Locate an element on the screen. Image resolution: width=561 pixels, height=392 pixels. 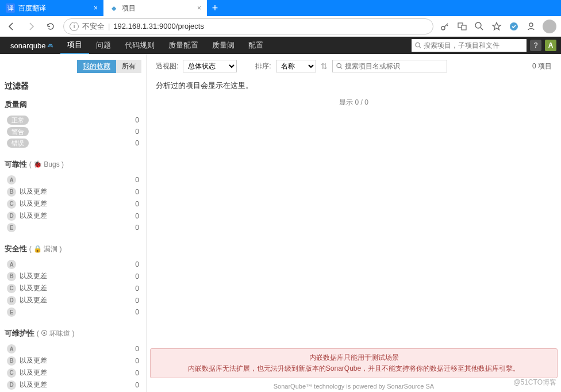
user-menu: A is located at coordinates (551, 45).